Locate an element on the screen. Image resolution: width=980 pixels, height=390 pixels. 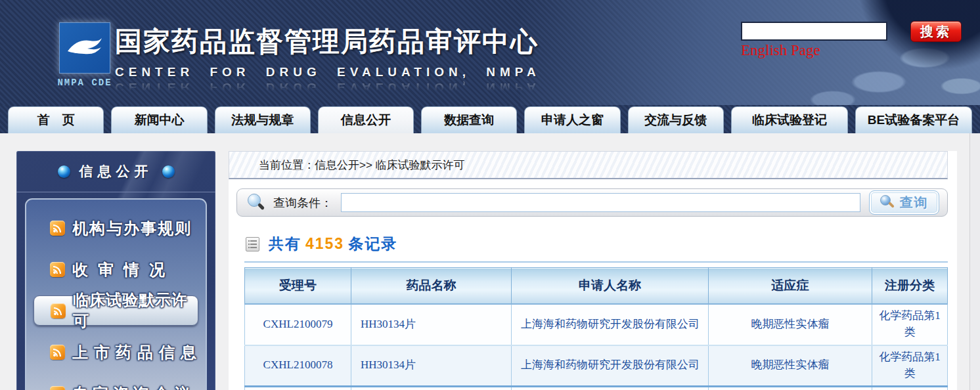
query-button: 查询 is located at coordinates (904, 202).